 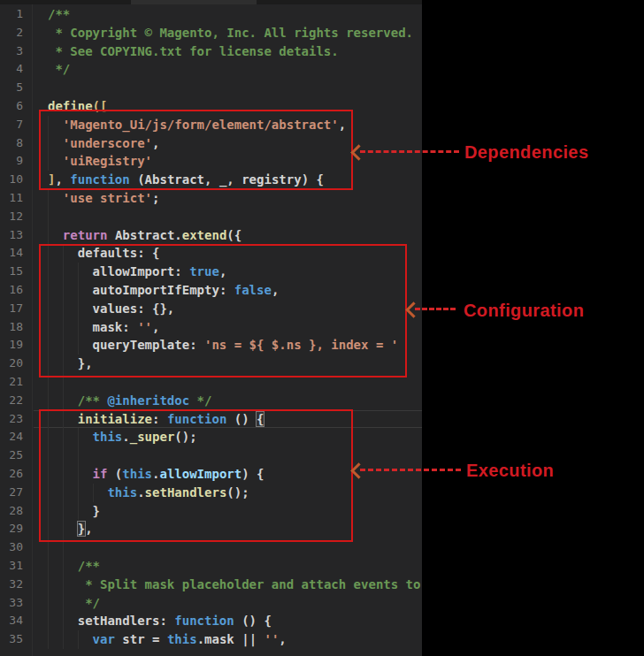 What do you see at coordinates (282, 639) in the screenshot?
I see `code-token: ,` at bounding box center [282, 639].